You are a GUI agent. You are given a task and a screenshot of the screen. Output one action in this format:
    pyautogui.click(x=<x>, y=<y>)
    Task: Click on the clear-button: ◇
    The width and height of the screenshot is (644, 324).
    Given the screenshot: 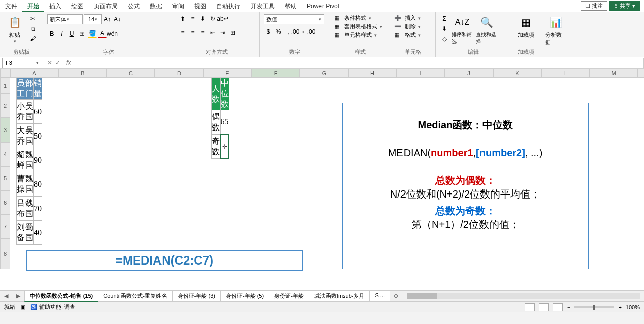 What is the action you would take?
    pyautogui.click(x=444, y=39)
    